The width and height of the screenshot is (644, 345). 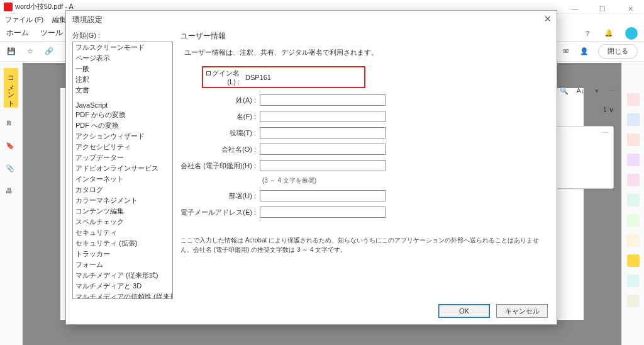 I want to click on category-item: PDF への変換, so click(x=123, y=126).